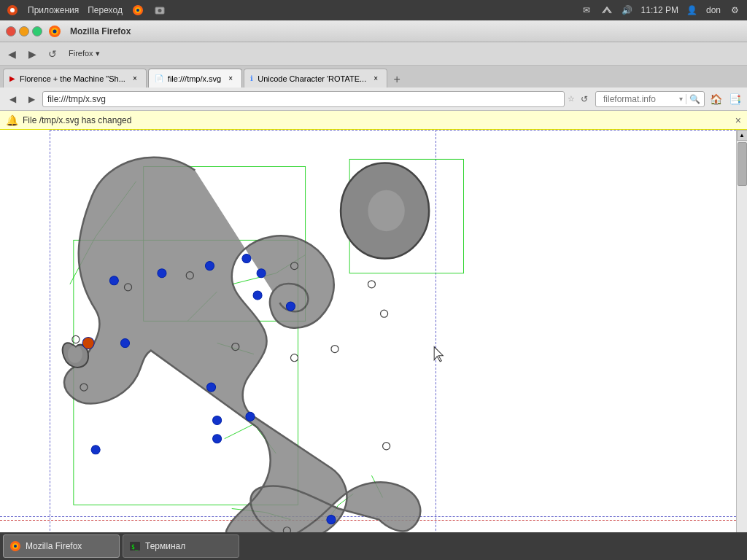 The height and width of the screenshot is (560, 747). What do you see at coordinates (135, 79) in the screenshot?
I see `tab1-close: ×` at bounding box center [135, 79].